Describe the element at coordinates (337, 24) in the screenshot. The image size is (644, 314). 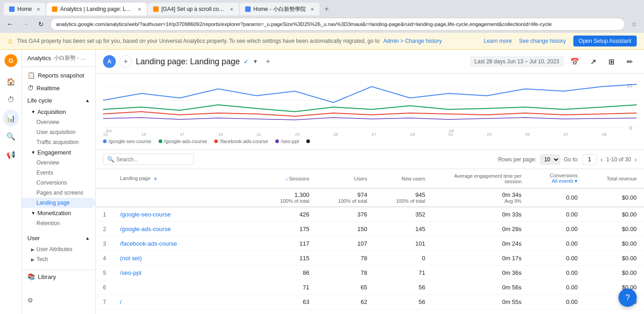
I see `url-bar: analytics.google.com/analytics/web/?auth…` at that location.